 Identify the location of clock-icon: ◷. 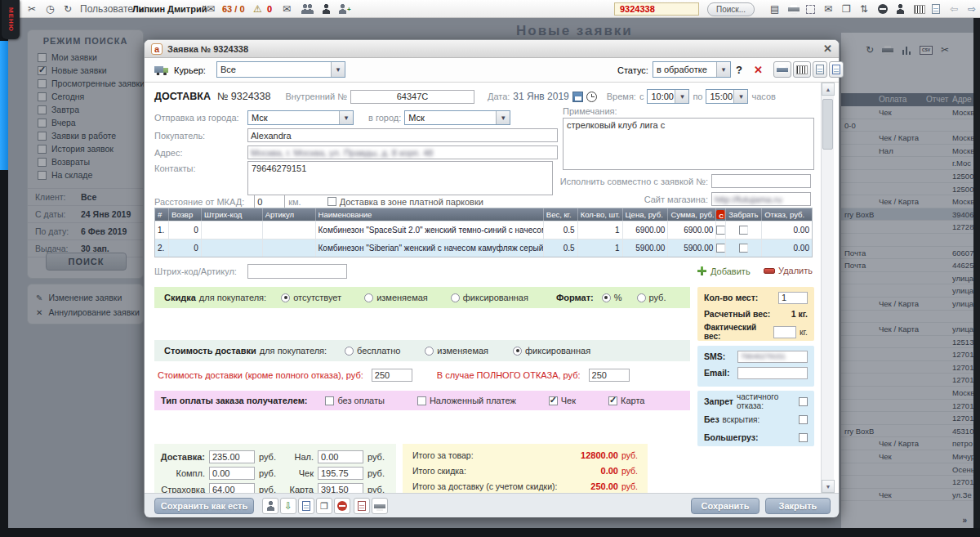
(50, 9).